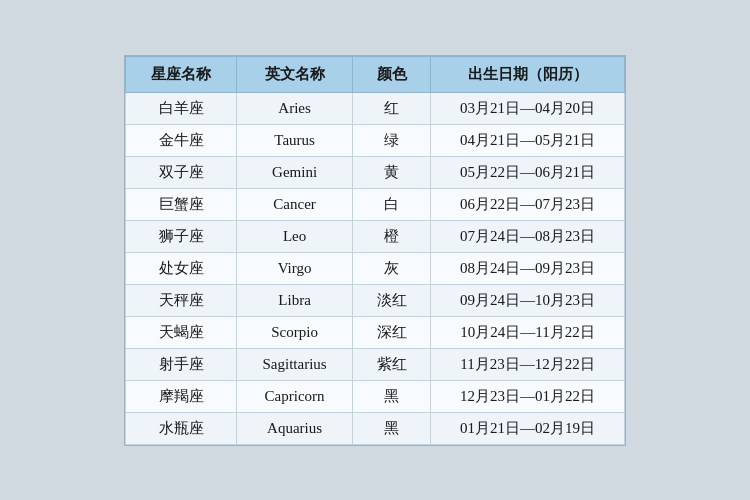 The width and height of the screenshot is (750, 500). Describe the element at coordinates (392, 172) in the screenshot. I see `cell-color: 黄` at that location.